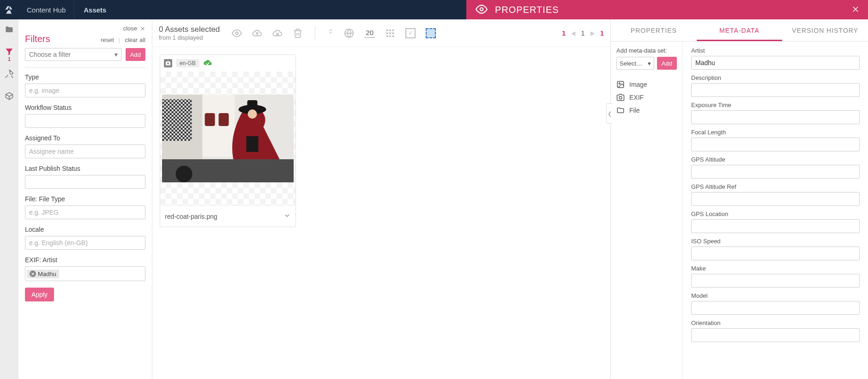  I want to click on category-file: File, so click(646, 110).